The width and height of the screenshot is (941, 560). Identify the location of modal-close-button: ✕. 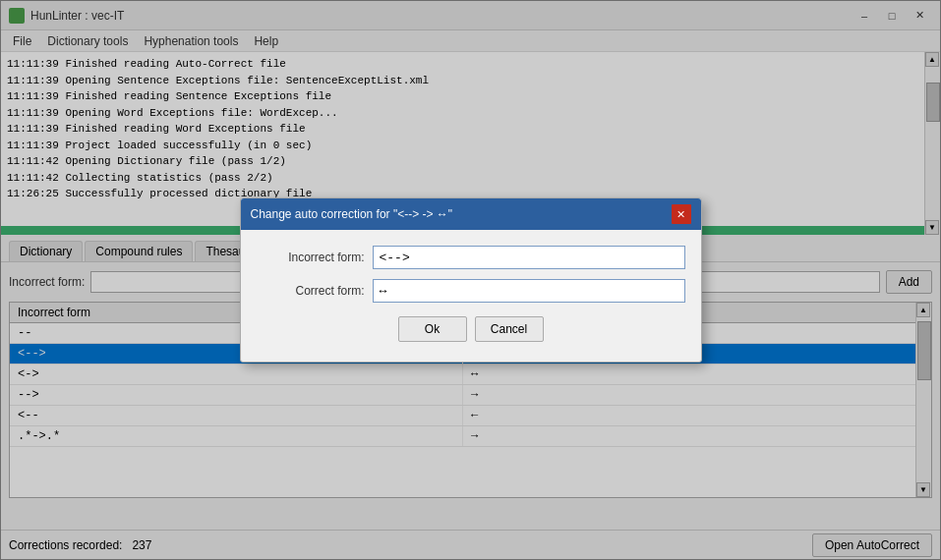
(681, 214).